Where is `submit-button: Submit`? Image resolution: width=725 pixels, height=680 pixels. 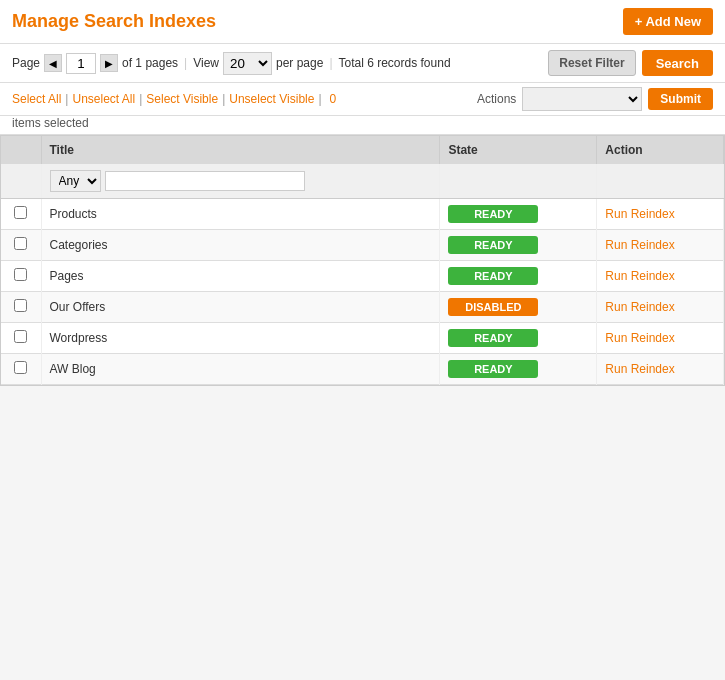 submit-button: Submit is located at coordinates (680, 99).